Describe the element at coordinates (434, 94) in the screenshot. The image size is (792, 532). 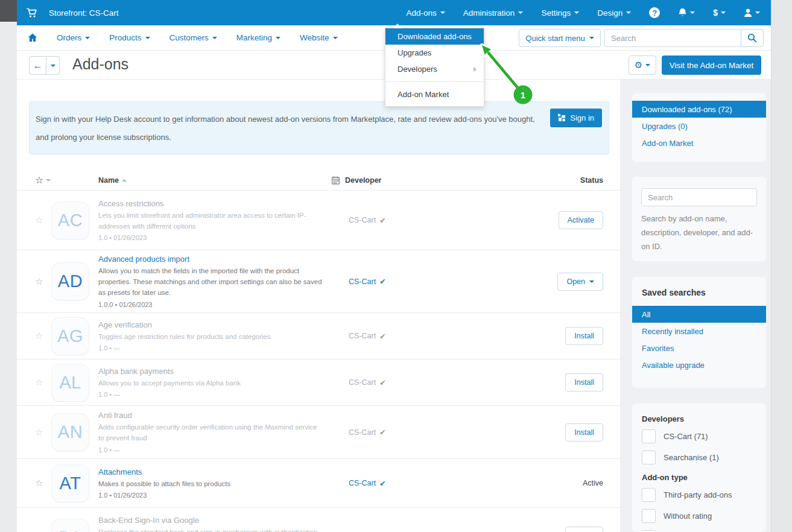
I see `menu-item-addon-market: Add-on Market` at that location.